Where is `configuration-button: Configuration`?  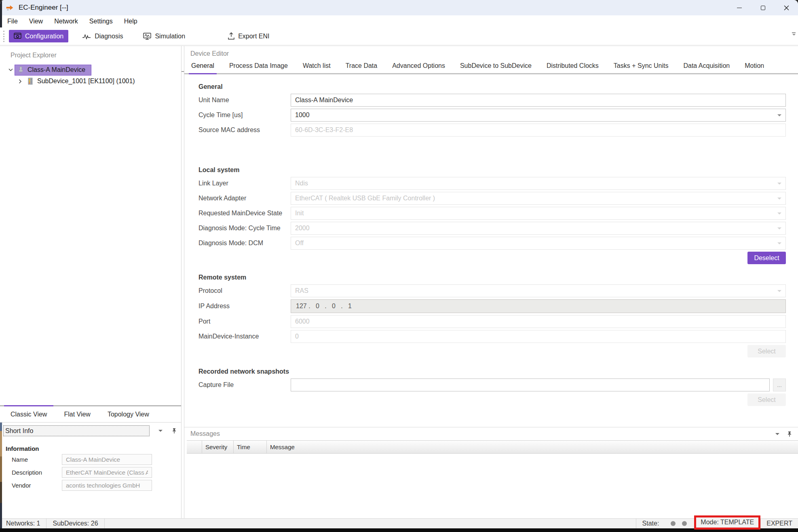 configuration-button: Configuration is located at coordinates (39, 36).